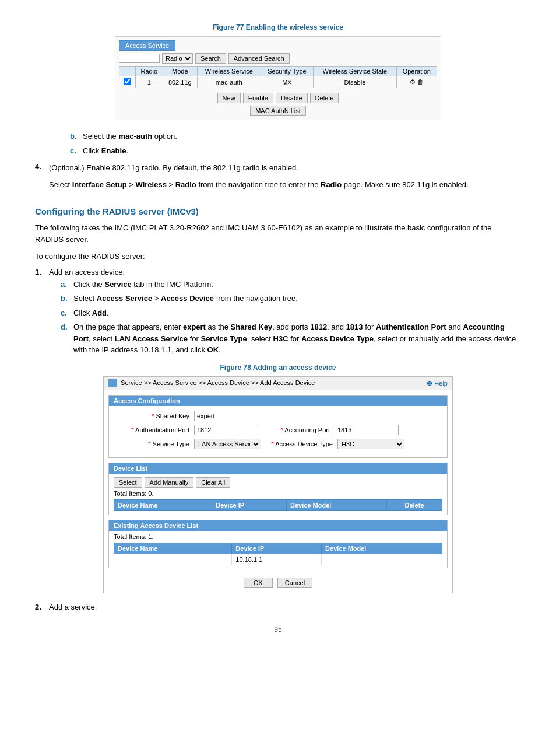 The image size is (556, 756). I want to click on service-type-select: LAN Access Service, so click(227, 444).